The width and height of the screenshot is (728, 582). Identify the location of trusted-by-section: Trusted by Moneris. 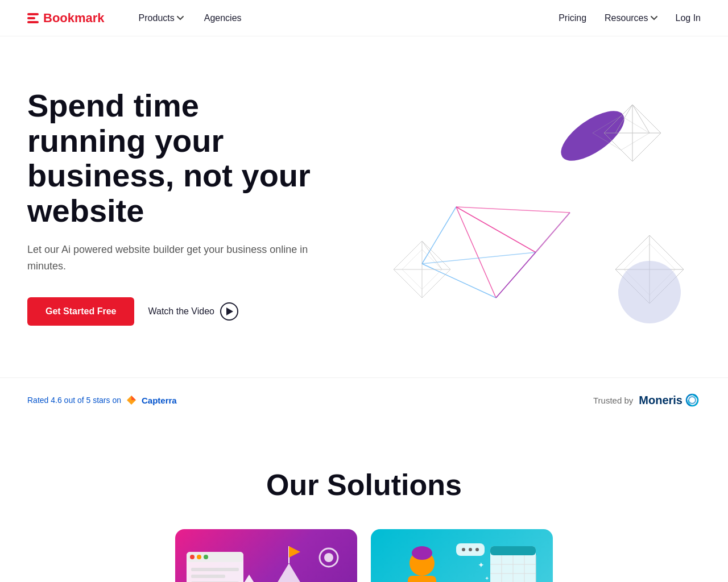
(647, 400).